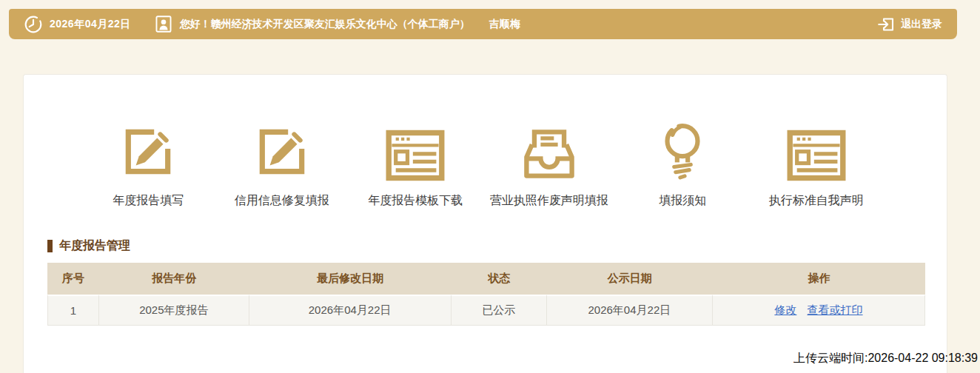 The image size is (980, 373). I want to click on table-row: 1 2025年度报告 2026年04月22日 已公示 2026年04月22日 修…, so click(486, 310).